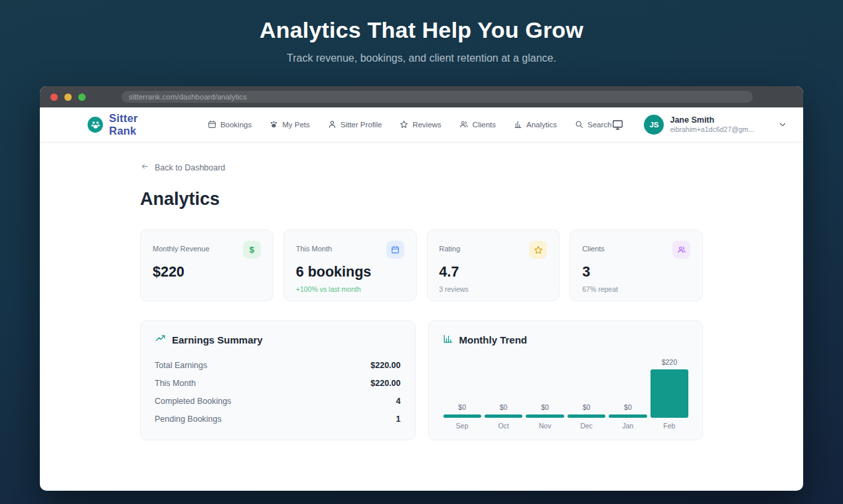 The width and height of the screenshot is (843, 504). Describe the element at coordinates (252, 249) in the screenshot. I see `dollar-icon: $` at that location.